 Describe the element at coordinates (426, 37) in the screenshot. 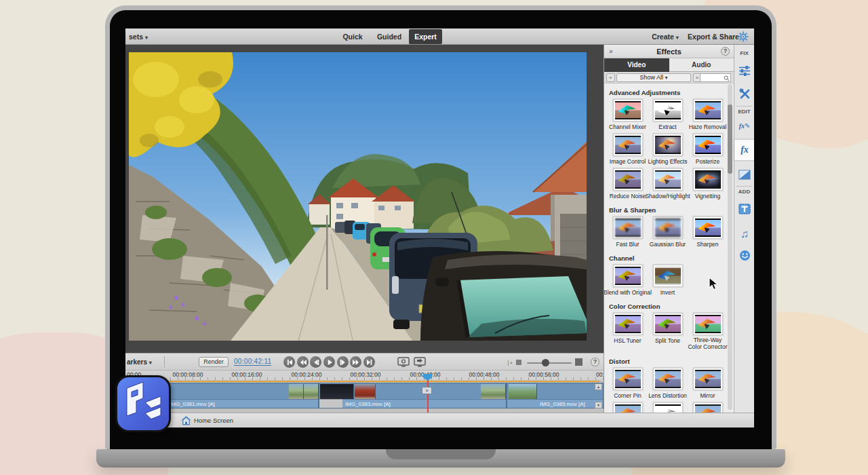

I see `tab-expert: Expert` at that location.